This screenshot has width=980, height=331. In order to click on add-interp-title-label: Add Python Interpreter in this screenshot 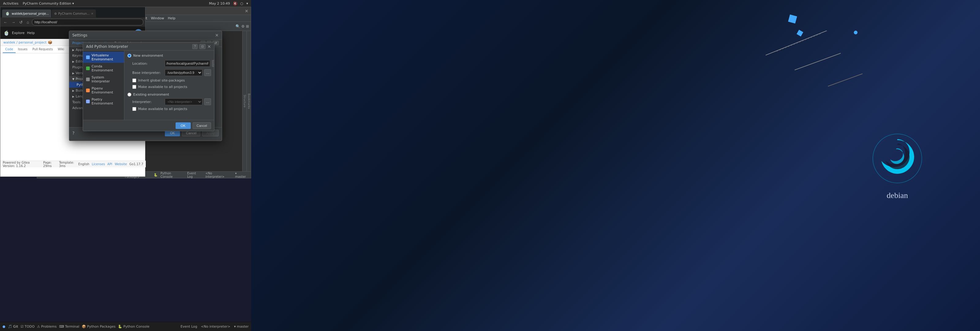, I will do `click(107, 46)`.